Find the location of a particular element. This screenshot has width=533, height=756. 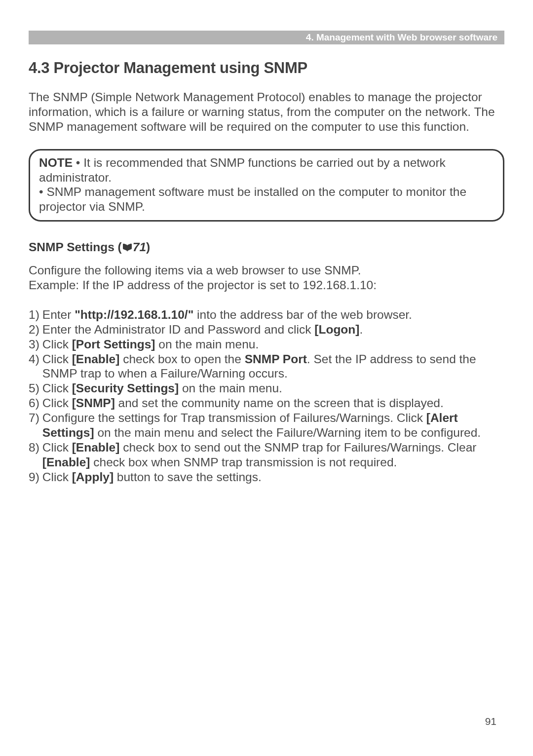

apply-label: [Apply] is located at coordinates (93, 477).